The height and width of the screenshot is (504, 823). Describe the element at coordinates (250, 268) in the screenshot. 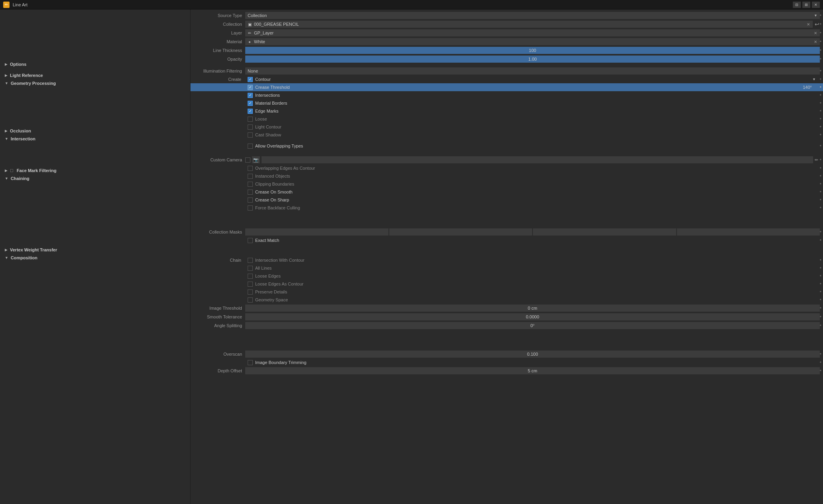

I see `all-lines-checkbox` at that location.